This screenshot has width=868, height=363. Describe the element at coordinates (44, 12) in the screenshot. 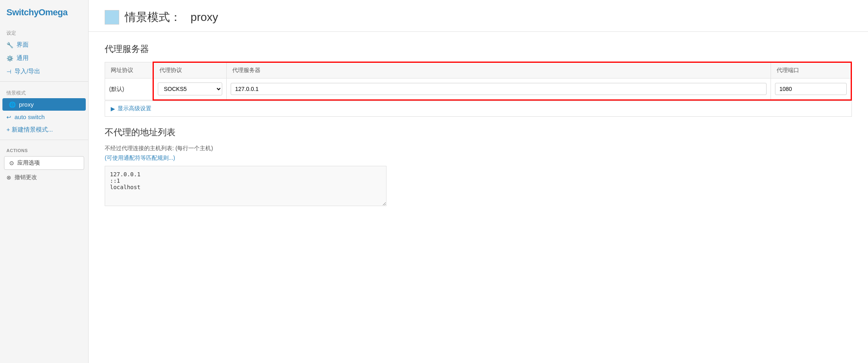

I see `app-logo: SwitchyOmega` at that location.